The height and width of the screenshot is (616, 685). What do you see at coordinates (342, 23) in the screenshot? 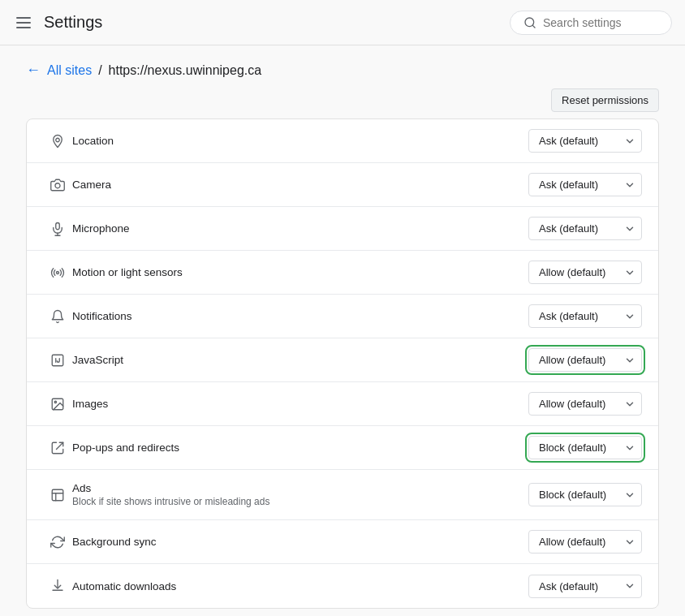
I see `header: Settings` at bounding box center [342, 23].